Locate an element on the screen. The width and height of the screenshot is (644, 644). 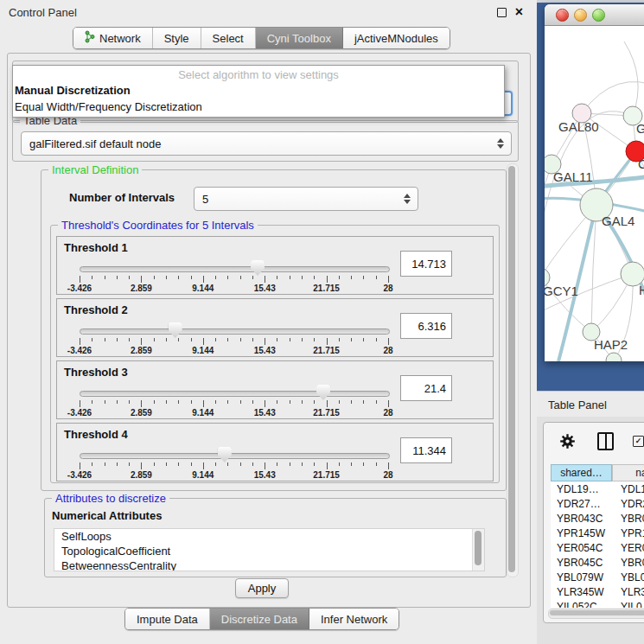
table-cell: YPR1 is located at coordinates (628, 532).